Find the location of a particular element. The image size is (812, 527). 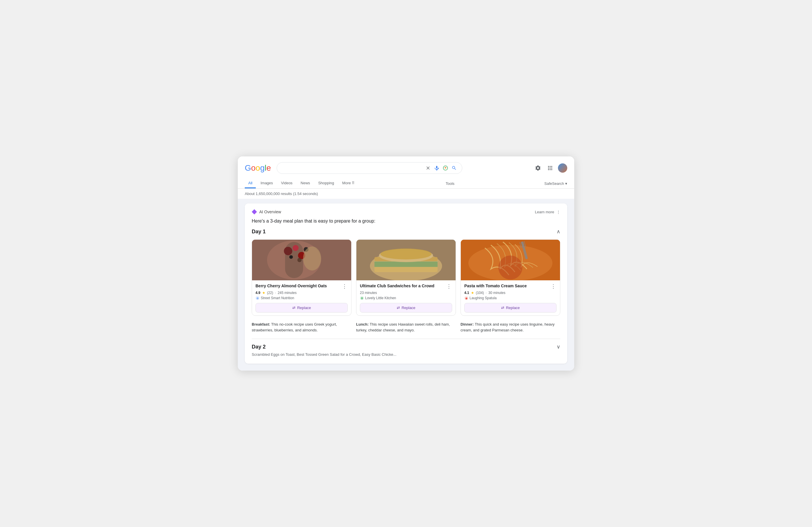

recipe-cards-day1: Berry Cherry Almond Overnight Oats ⋮ 4.9… is located at coordinates (406, 277).